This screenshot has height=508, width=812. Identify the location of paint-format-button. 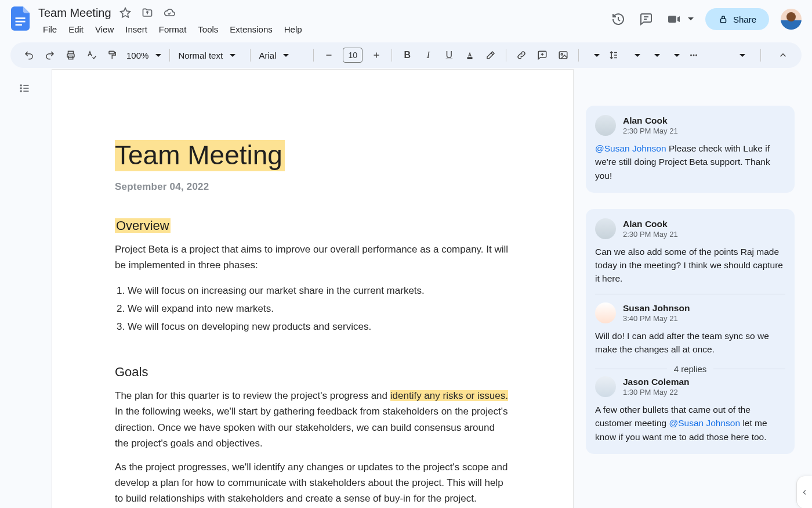
(113, 55).